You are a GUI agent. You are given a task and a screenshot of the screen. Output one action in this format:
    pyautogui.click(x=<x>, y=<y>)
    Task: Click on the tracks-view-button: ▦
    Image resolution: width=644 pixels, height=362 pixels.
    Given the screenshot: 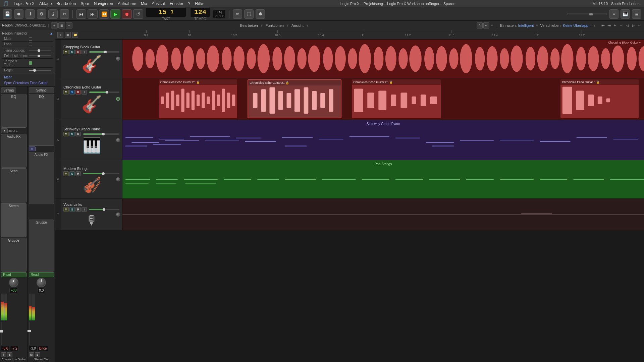 What is the action you would take?
    pyautogui.click(x=62, y=25)
    